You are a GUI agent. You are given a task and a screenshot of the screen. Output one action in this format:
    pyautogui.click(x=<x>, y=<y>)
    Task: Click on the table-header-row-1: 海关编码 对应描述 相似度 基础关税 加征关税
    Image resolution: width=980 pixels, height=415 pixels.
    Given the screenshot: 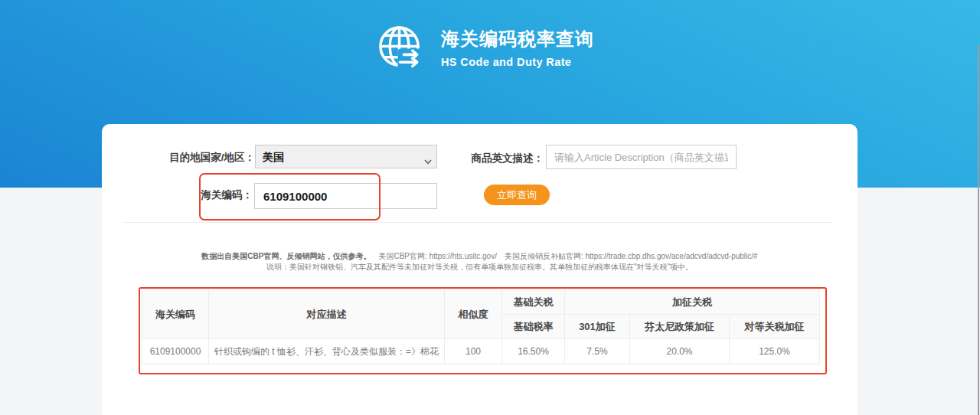 What is the action you would take?
    pyautogui.click(x=481, y=302)
    